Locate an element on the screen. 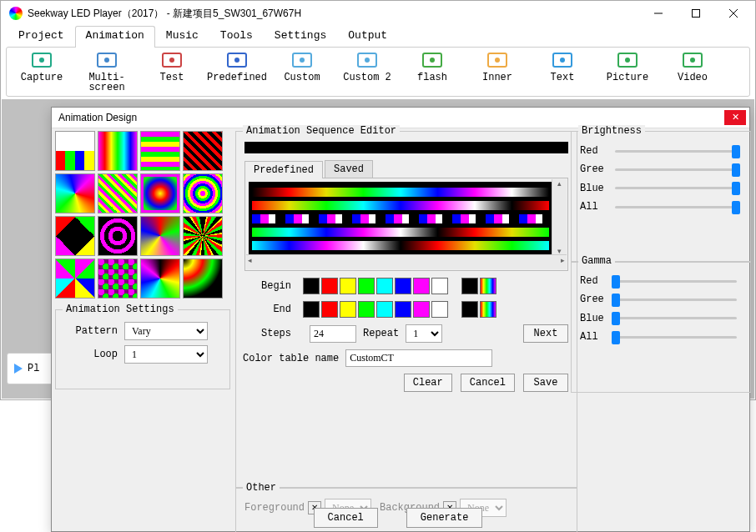  save-button: Save is located at coordinates (546, 383).